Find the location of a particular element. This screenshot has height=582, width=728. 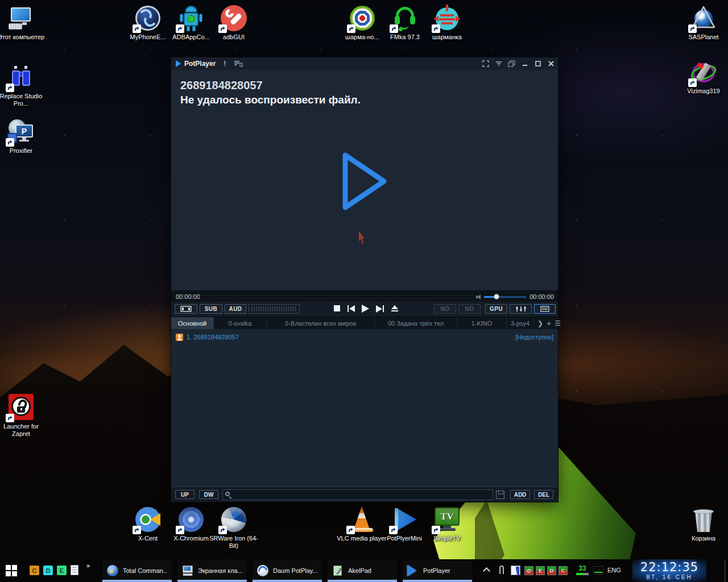

start-button is located at coordinates (12, 571).